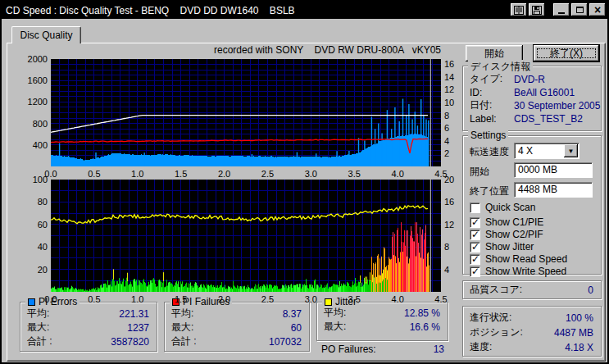 The width and height of the screenshot is (609, 364). I want to click on close-button: ×, so click(598, 10).